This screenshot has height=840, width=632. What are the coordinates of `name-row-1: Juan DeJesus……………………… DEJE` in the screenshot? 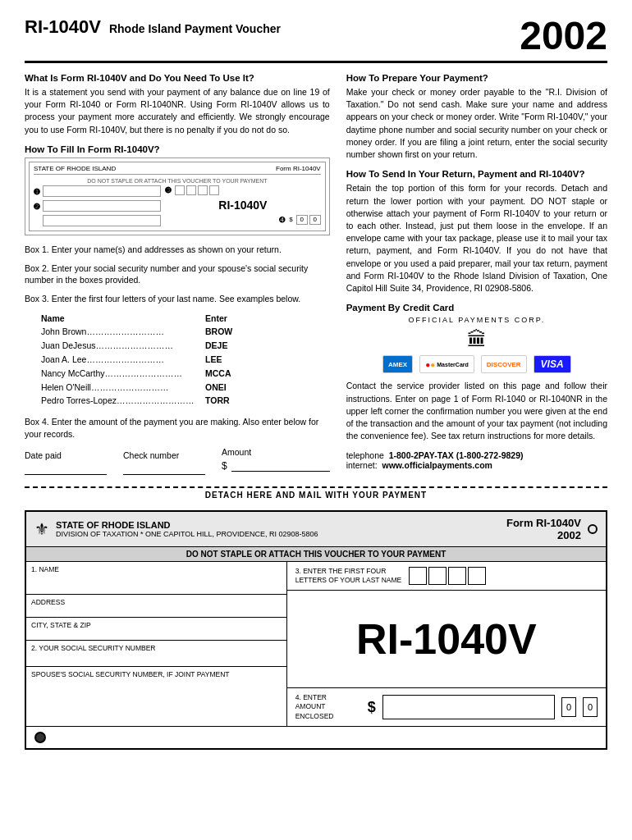 It's located at (185, 346).